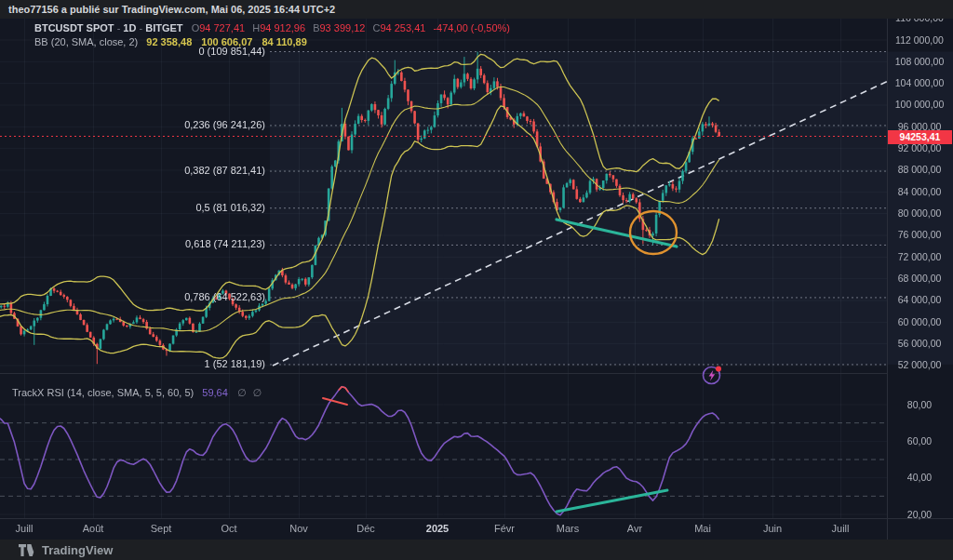  What do you see at coordinates (299, 528) in the screenshot?
I see `time-axis-label: Nov` at bounding box center [299, 528].